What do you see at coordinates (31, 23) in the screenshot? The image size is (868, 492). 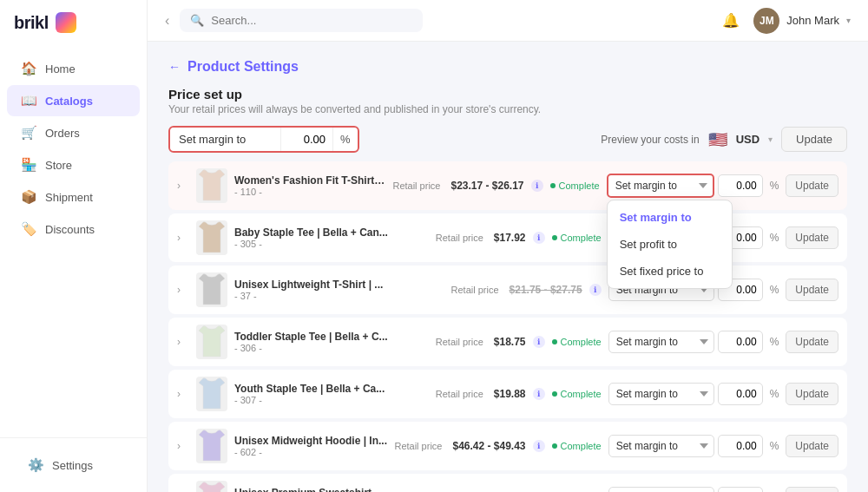 I see `logo-text: brikl` at bounding box center [31, 23].